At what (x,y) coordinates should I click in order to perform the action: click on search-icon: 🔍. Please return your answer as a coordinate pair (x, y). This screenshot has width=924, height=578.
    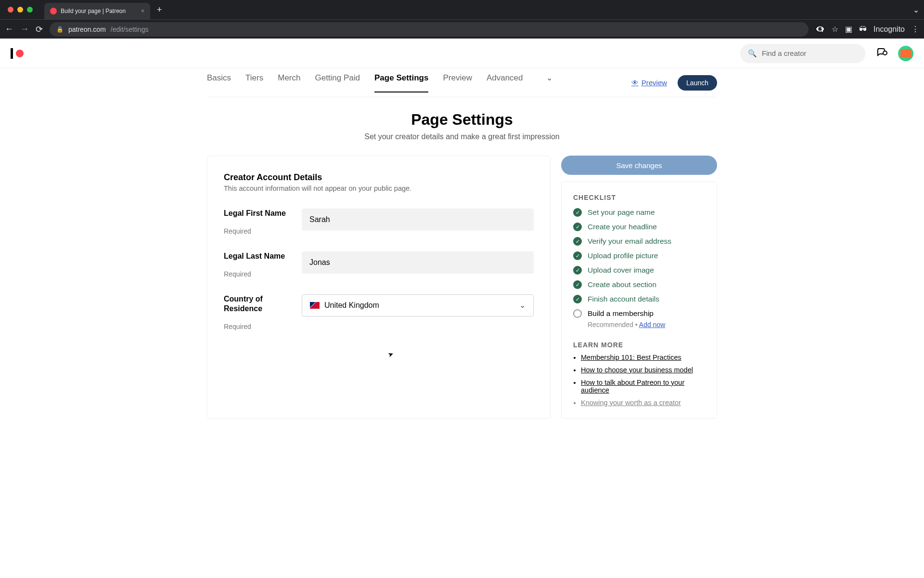
    Looking at the image, I should click on (753, 53).